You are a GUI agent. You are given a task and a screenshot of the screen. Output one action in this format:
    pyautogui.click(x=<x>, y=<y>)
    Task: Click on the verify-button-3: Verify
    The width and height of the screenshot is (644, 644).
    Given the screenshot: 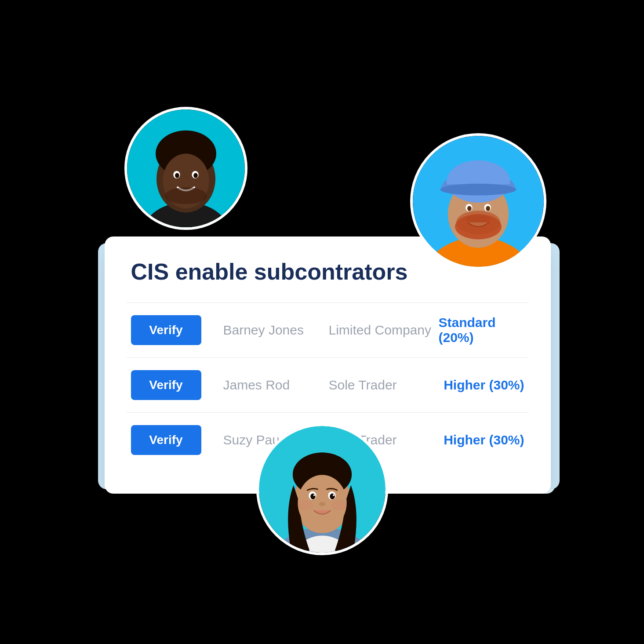 What is the action you would take?
    pyautogui.click(x=166, y=440)
    